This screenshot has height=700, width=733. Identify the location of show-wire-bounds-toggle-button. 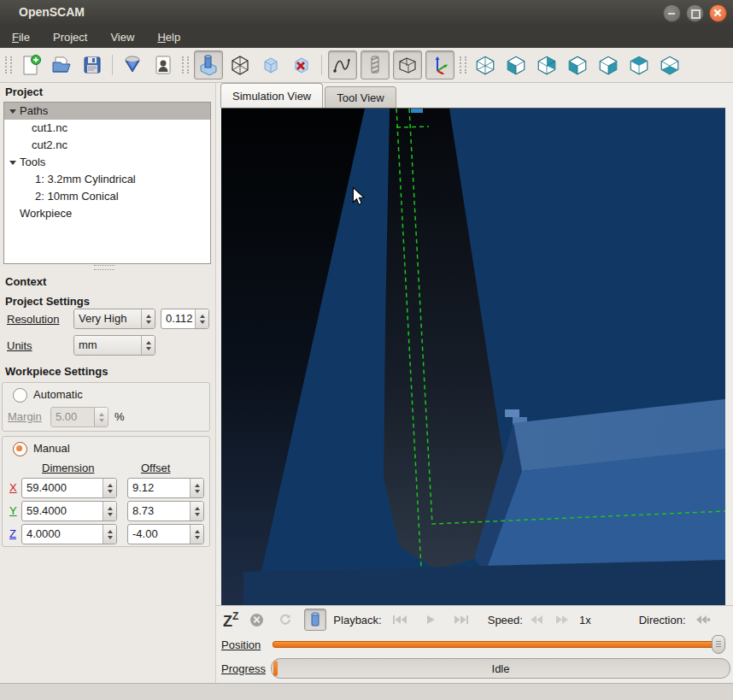
(408, 65).